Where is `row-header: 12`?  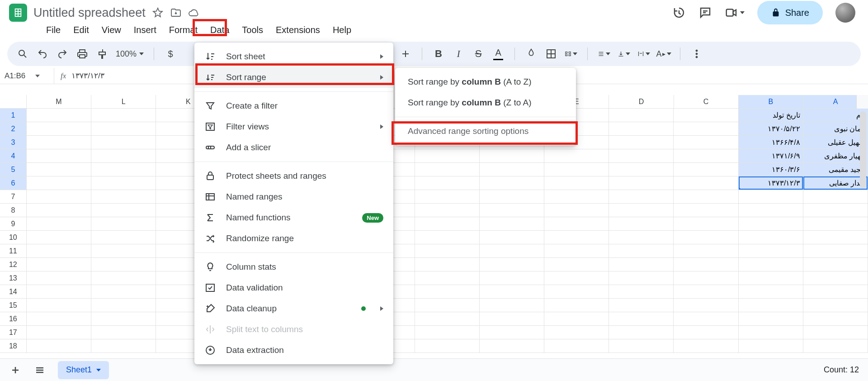
row-header: 12 is located at coordinates (14, 264).